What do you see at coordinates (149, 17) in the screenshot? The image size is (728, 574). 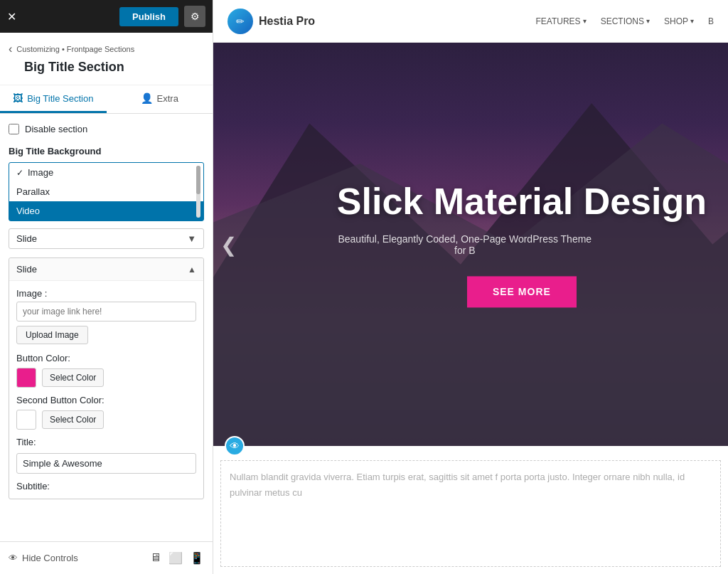 I see `publish-button: Publish` at bounding box center [149, 17].